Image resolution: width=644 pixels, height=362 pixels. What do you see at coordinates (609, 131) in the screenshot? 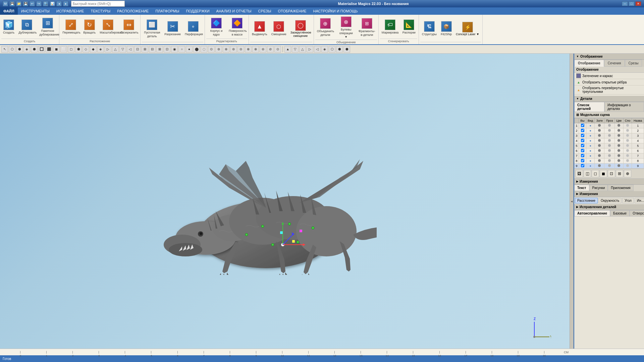
I see `table-row: 2 ● 2` at bounding box center [609, 131].